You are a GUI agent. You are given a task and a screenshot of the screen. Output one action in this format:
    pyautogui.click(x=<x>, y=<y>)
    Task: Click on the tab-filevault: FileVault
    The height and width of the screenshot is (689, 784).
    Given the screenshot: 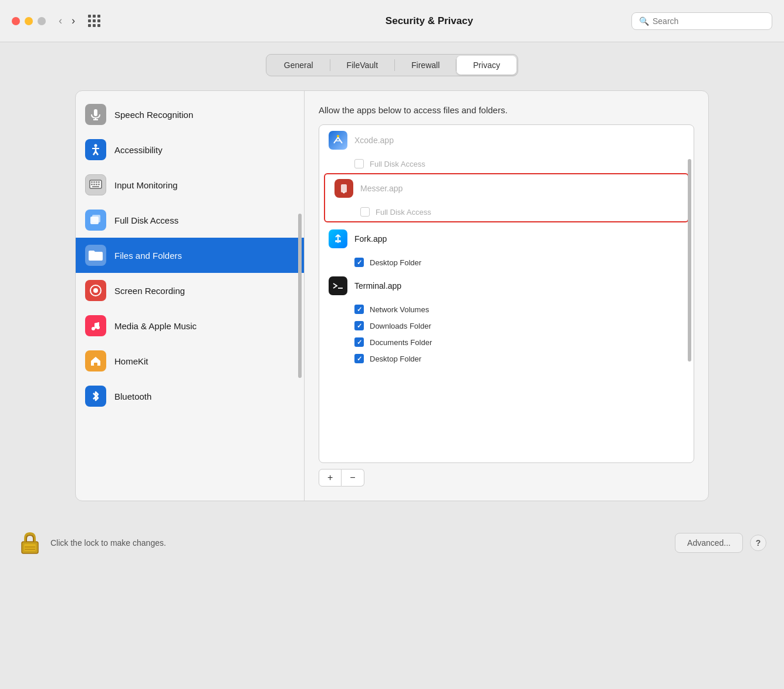 What is the action you would take?
    pyautogui.click(x=363, y=65)
    